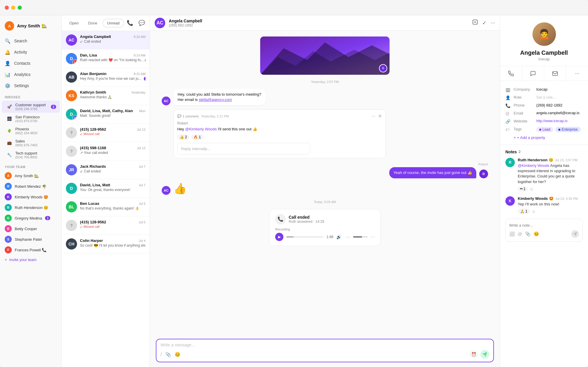  What do you see at coordinates (215, 99) in the screenshot?
I see `stella-email-link: stella@agency.com` at bounding box center [215, 99].